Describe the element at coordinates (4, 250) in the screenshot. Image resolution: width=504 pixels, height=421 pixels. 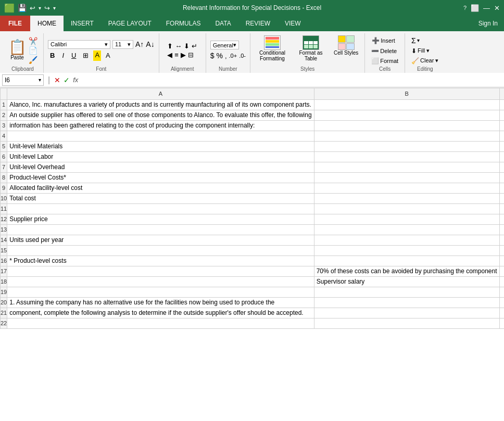
I see `row-header-15: 15` at that location.